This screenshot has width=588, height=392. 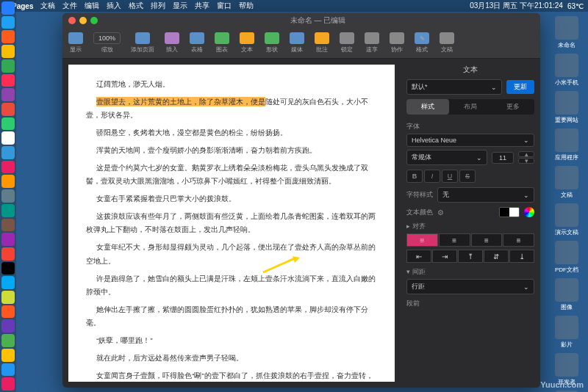 What do you see at coordinates (567, 107) in the screenshot?
I see `desktop-icon: 重要网站` at bounding box center [567, 107].